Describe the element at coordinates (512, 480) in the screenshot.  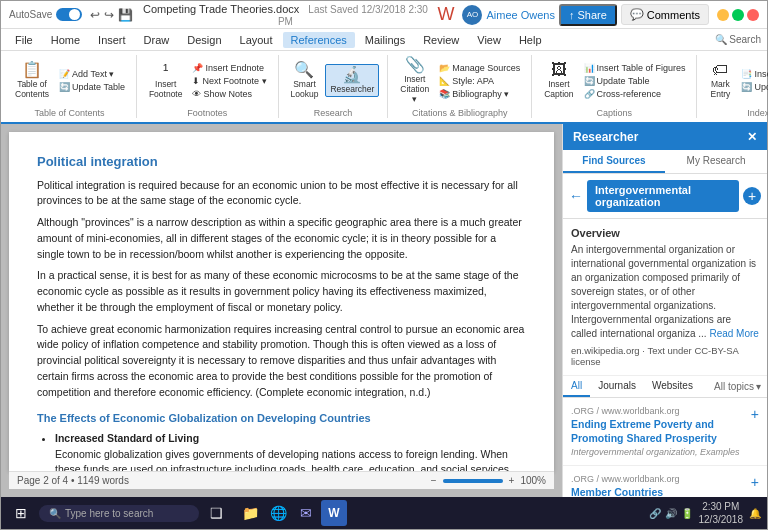
I see `zoom-in-icon: +` at that location.